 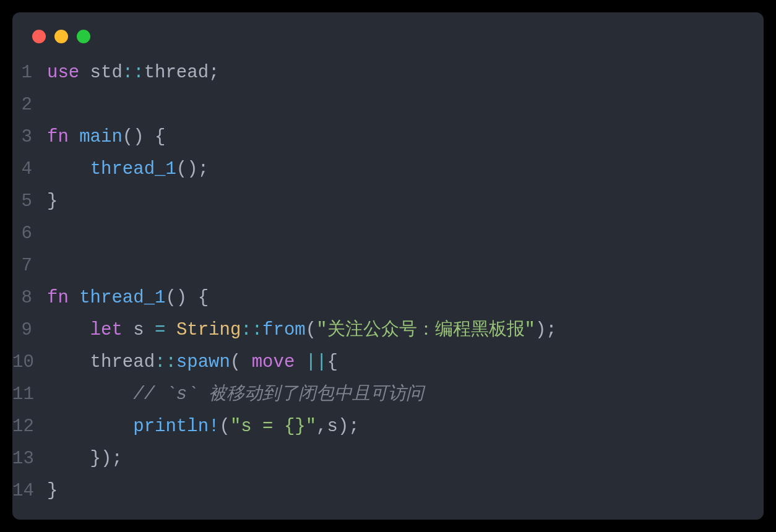 I want to click on line-number: 6, so click(x=30, y=234).